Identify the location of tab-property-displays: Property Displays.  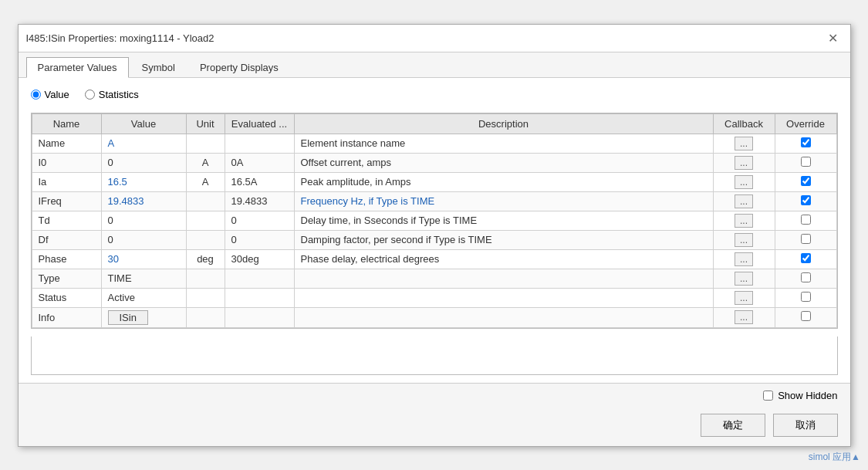
(239, 67).